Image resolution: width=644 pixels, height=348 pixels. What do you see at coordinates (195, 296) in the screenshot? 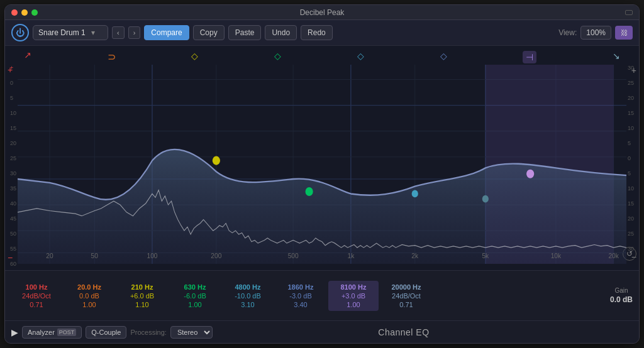
I see `band-4-params: 630 Hz -6.0 dB 1.00` at bounding box center [195, 296].